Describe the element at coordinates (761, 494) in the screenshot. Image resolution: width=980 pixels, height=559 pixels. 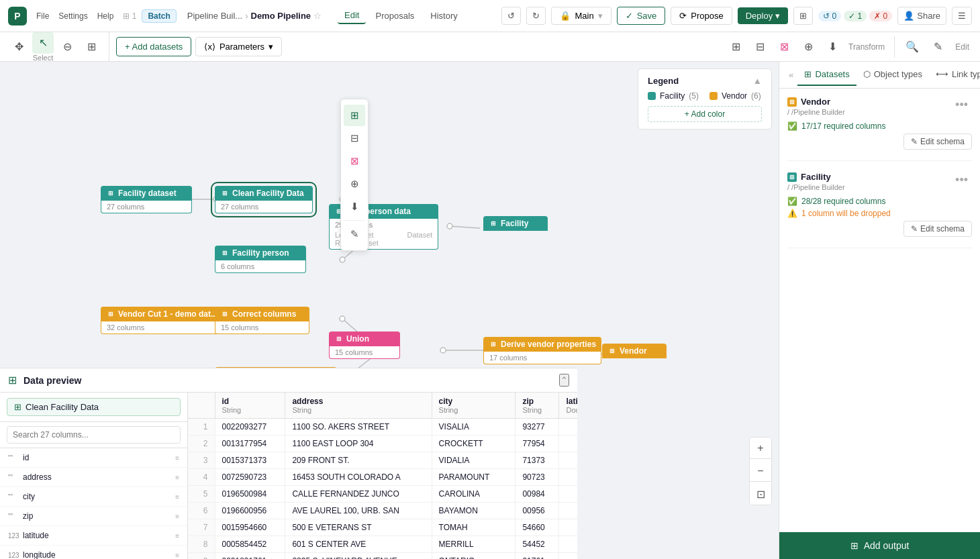
I see `zoom-fit-button: ⊡` at that location.